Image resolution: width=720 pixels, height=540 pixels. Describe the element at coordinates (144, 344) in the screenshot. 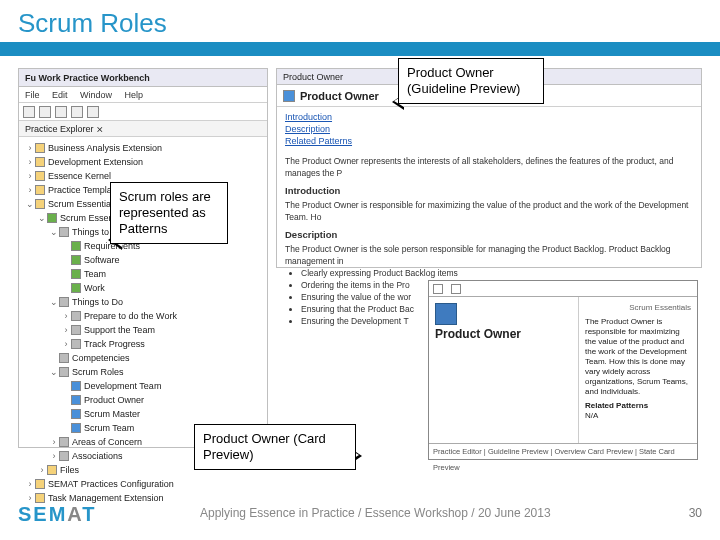

I see `tree-item: ›Track Progress` at that location.